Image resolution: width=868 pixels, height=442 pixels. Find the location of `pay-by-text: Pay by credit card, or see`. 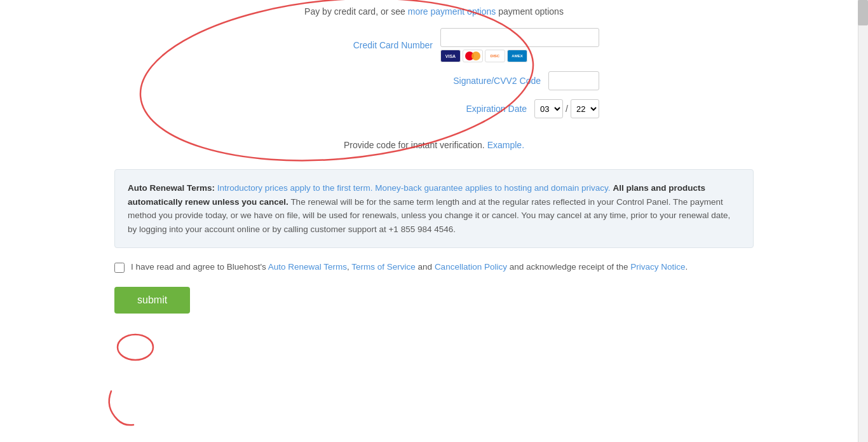

pay-by-text: Pay by credit card, or see is located at coordinates (356, 11).